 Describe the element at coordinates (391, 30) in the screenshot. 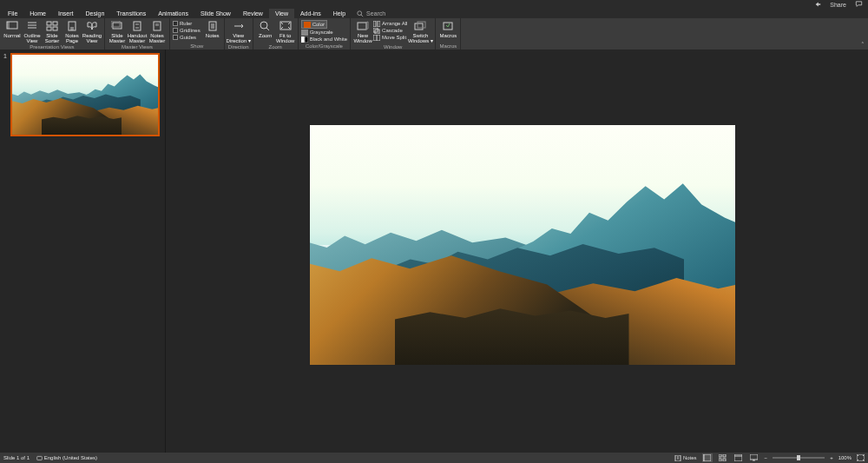

I see `cascade-button: Cascade` at that location.